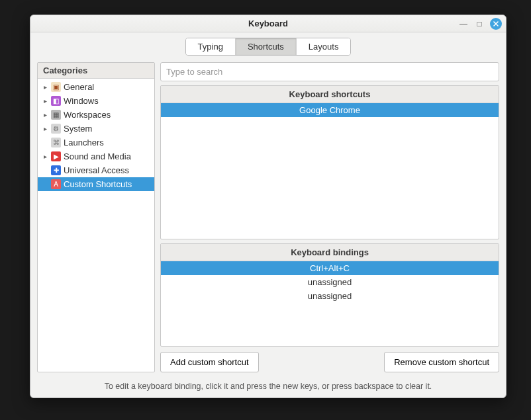 The width and height of the screenshot is (531, 420). Describe the element at coordinates (266, 46) in the screenshot. I see `tab-shortcuts: Shortcuts` at that location.